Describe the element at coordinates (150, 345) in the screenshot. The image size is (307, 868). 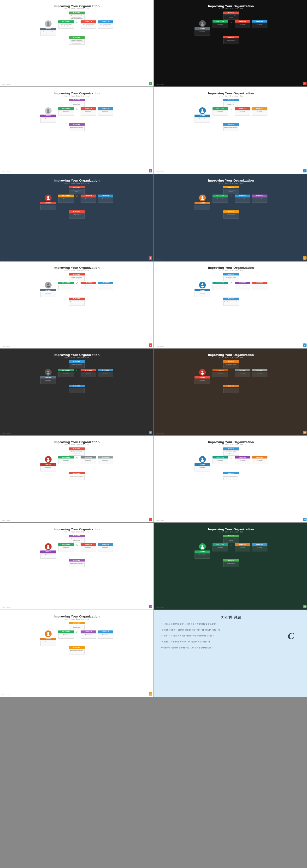
I see `badge-7: 7` at that location.